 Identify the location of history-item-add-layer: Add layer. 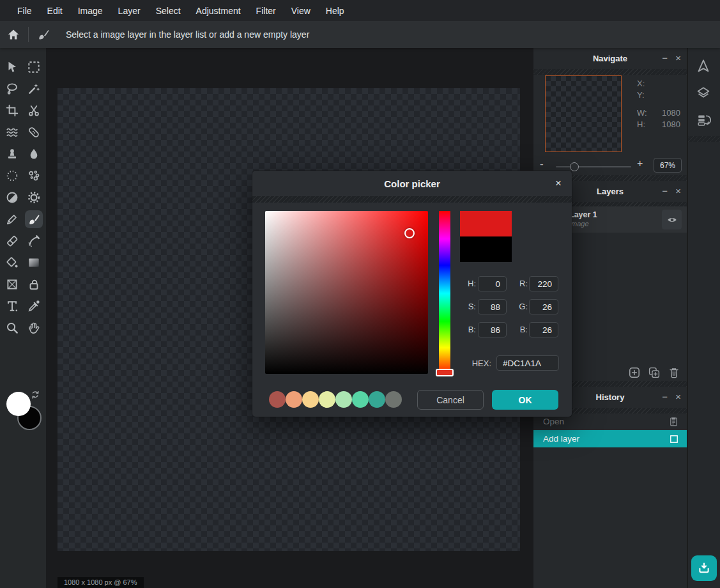
(610, 438).